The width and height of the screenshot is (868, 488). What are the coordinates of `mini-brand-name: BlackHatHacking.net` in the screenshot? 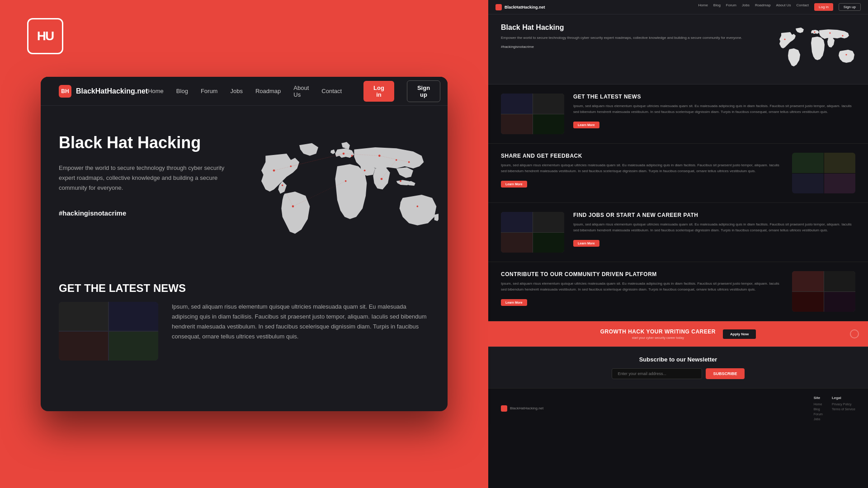 It's located at (525, 7).